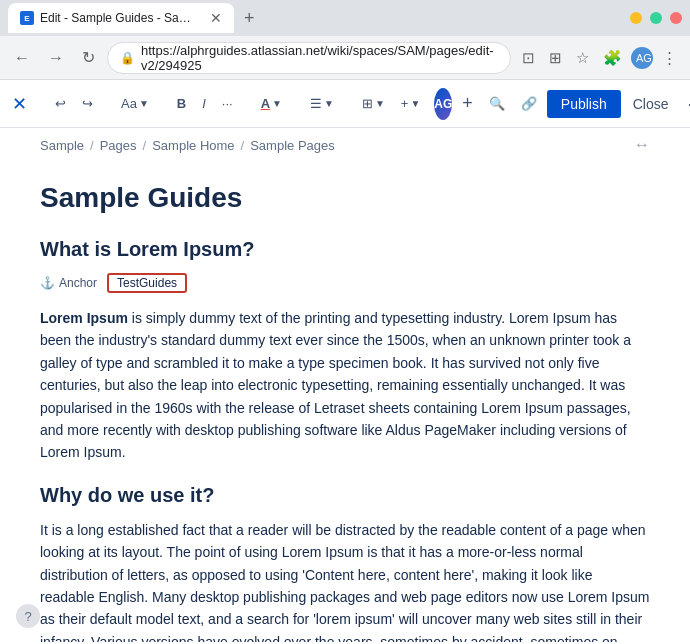 The image size is (690, 644). What do you see at coordinates (272, 104) in the screenshot?
I see `text-color-button: A ▼` at bounding box center [272, 104].